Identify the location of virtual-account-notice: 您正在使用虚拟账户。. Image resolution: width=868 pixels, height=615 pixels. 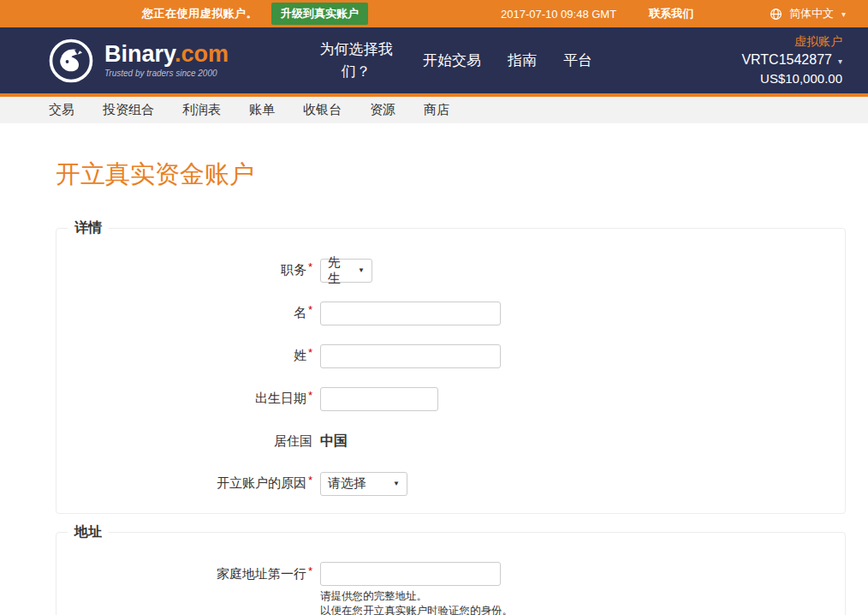
(200, 14).